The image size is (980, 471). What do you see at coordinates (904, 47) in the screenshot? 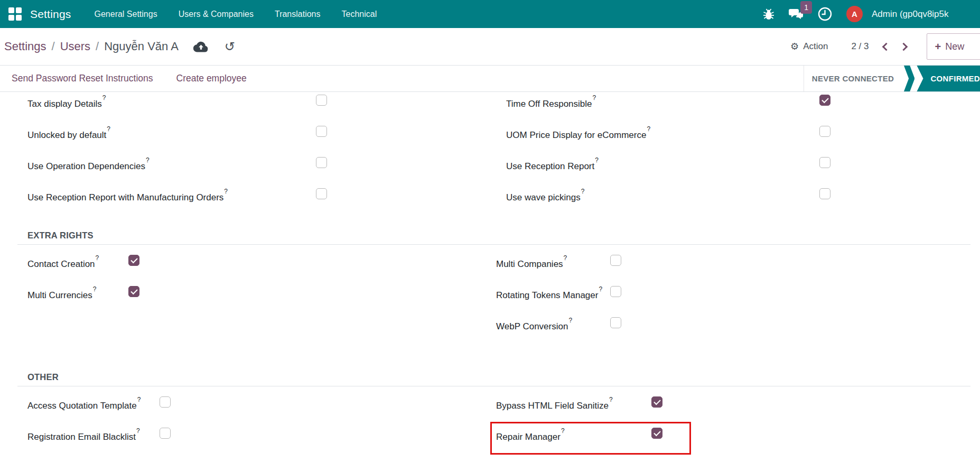
I see `pager-next-icon` at bounding box center [904, 47].